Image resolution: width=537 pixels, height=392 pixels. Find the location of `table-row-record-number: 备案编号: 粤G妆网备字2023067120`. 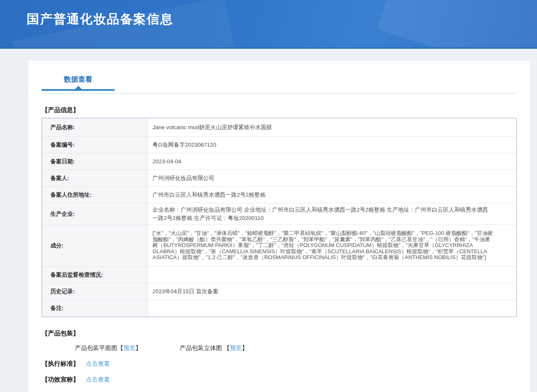

table-row-record-number: 备案编号: 粤G妆网备字2023067120 is located at coordinates (279, 145).